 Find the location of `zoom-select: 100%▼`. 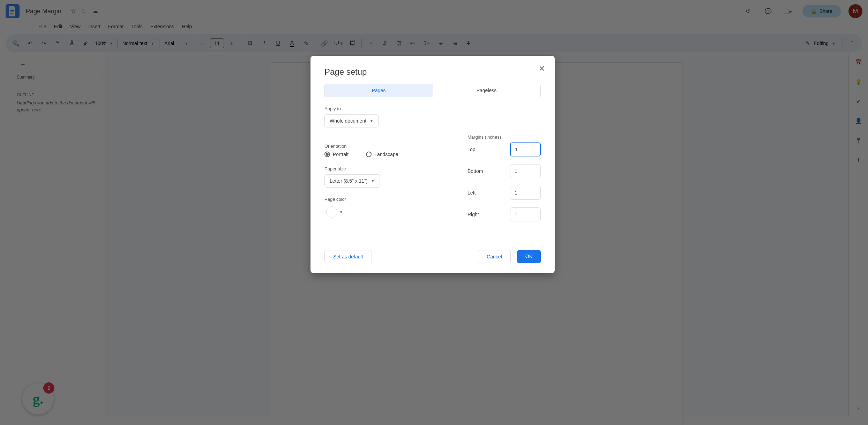

zoom-select: 100%▼ is located at coordinates (104, 43).